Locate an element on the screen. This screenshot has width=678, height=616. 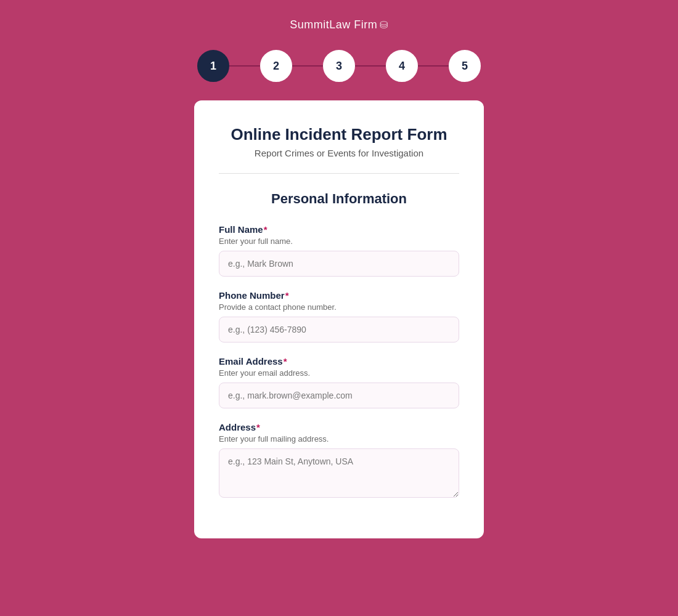
site-header: SummitLaw Firm ⛁ is located at coordinates (339, 25).